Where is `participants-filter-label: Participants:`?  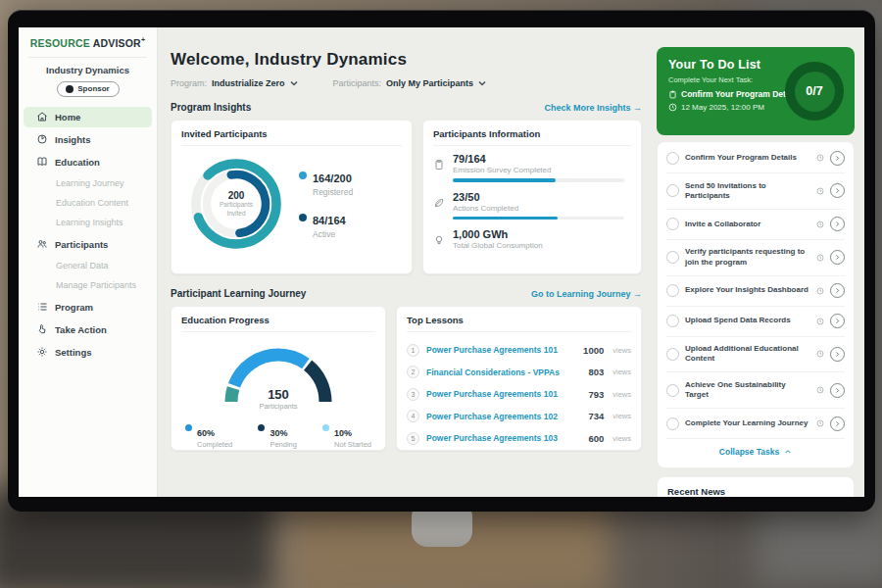
participants-filter-label: Participants: is located at coordinates (358, 83).